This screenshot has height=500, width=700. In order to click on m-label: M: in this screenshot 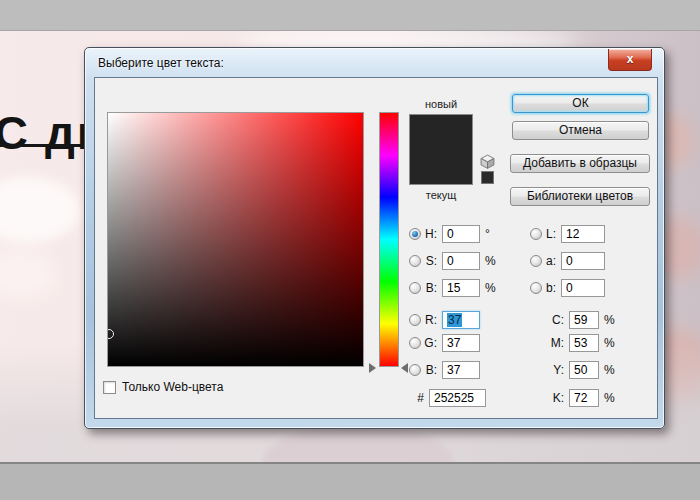, I will do `click(557, 343)`.